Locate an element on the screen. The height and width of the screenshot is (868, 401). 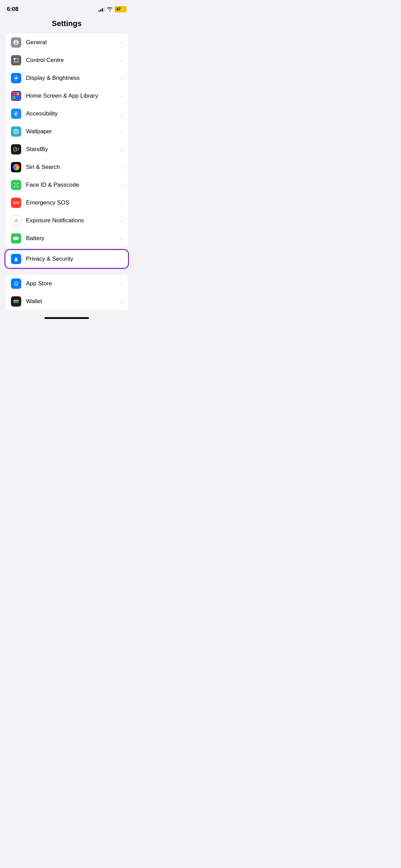
privacy-security-icon is located at coordinates (16, 259).